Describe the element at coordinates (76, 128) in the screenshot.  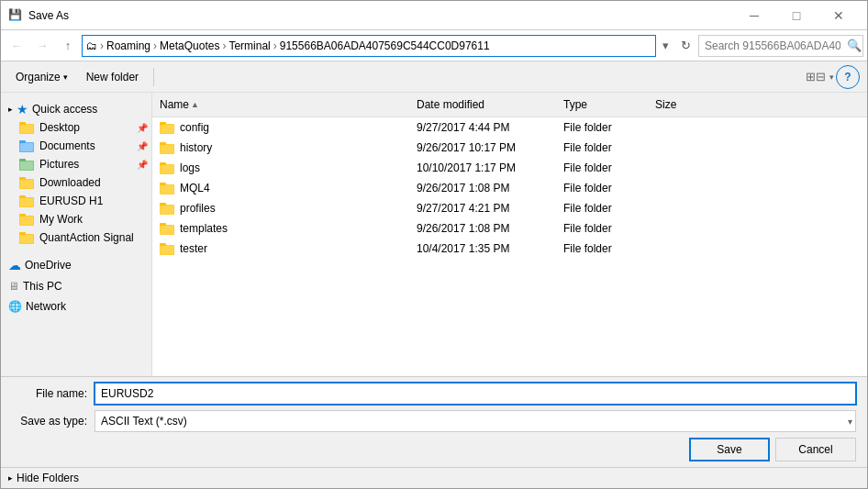
I see `sidebar-item-desktop: Desktop 📌` at that location.